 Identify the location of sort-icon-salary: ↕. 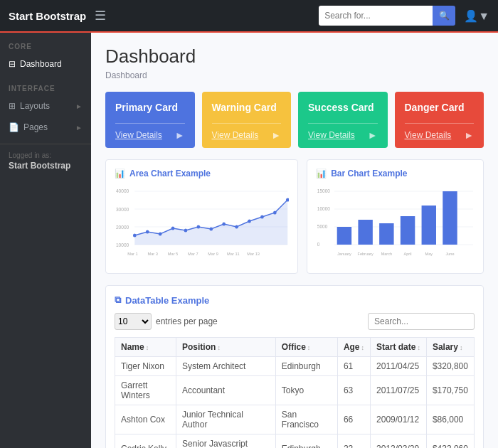
(461, 348).